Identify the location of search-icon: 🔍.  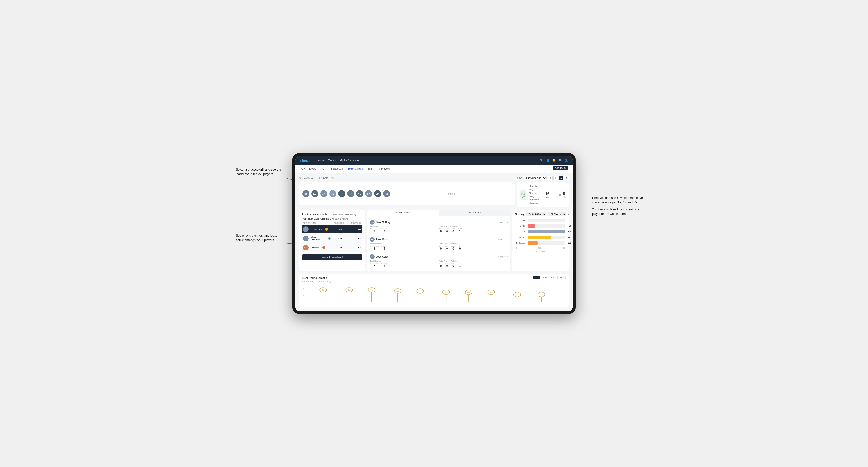
(542, 160).